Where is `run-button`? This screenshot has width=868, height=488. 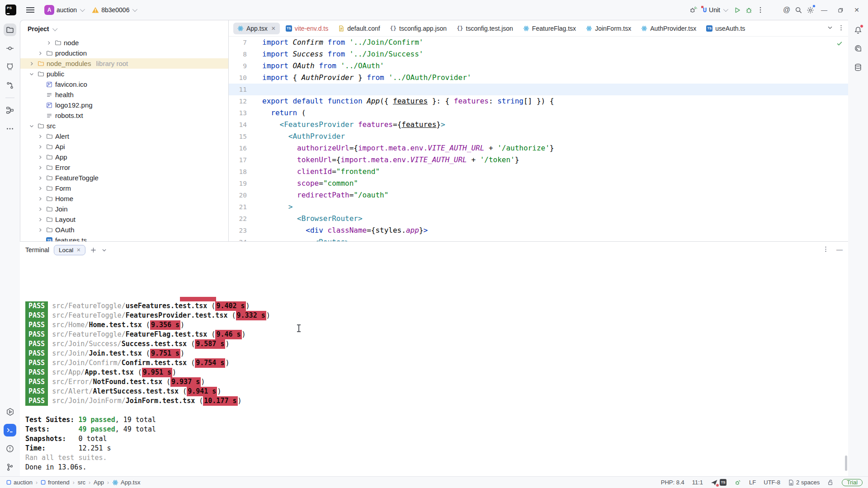
run-button is located at coordinates (737, 10).